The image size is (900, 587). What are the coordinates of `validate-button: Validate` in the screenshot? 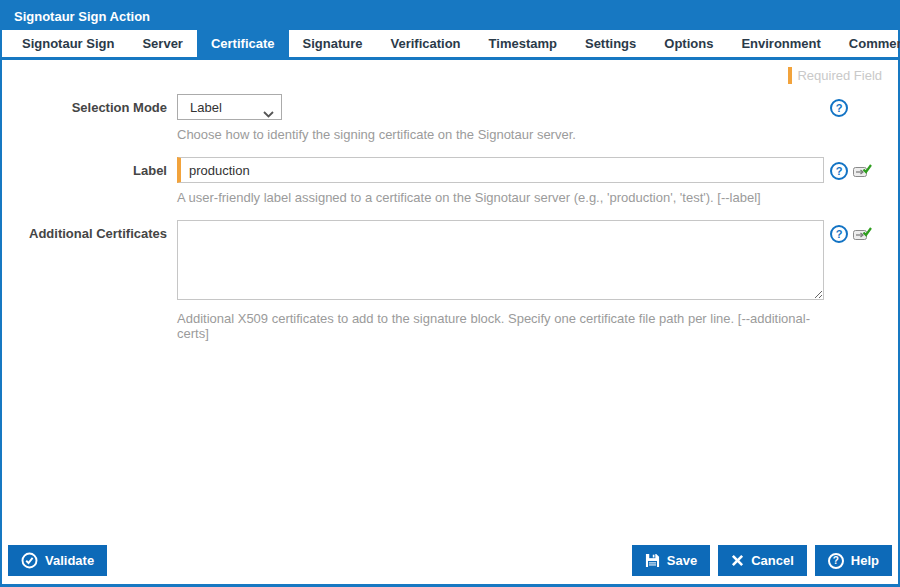 It's located at (58, 560).